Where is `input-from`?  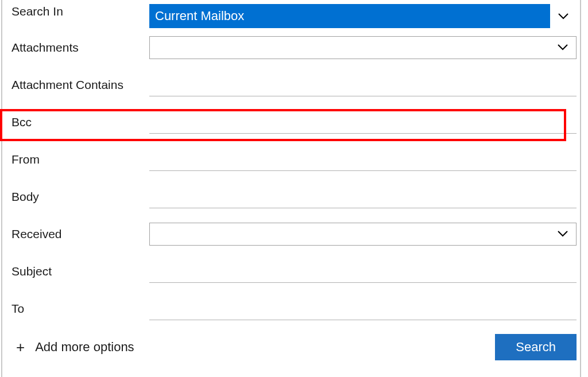
input-from is located at coordinates (363, 162).